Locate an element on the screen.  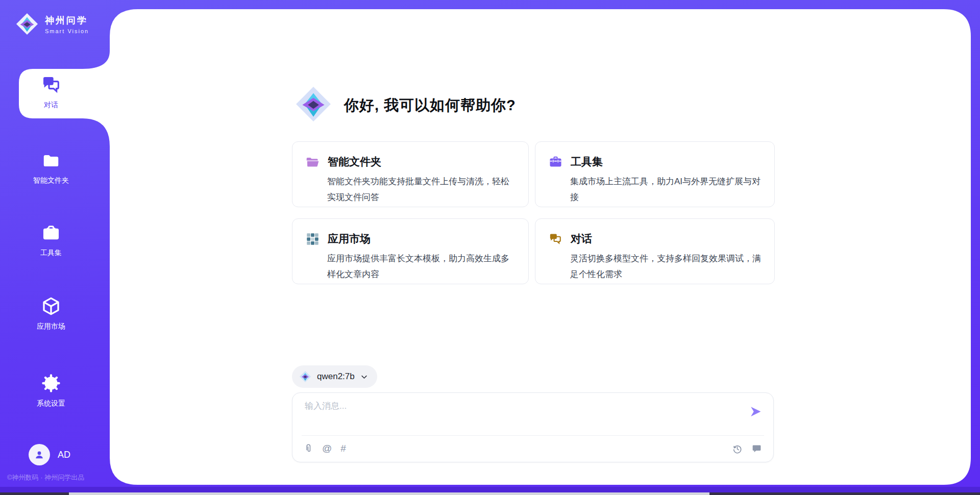
sidebar-item-label: 应用市场 is located at coordinates (51, 327).